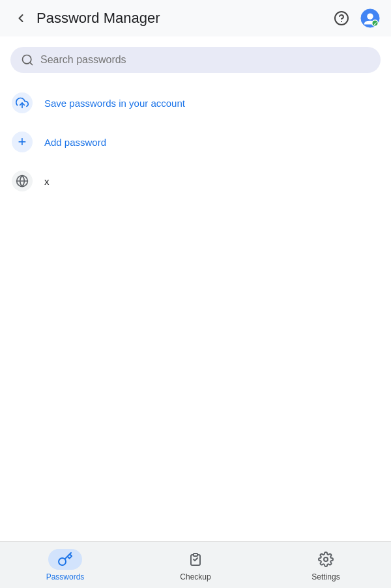 This screenshot has width=391, height=588. I want to click on avatar-icon: ✓, so click(370, 18).